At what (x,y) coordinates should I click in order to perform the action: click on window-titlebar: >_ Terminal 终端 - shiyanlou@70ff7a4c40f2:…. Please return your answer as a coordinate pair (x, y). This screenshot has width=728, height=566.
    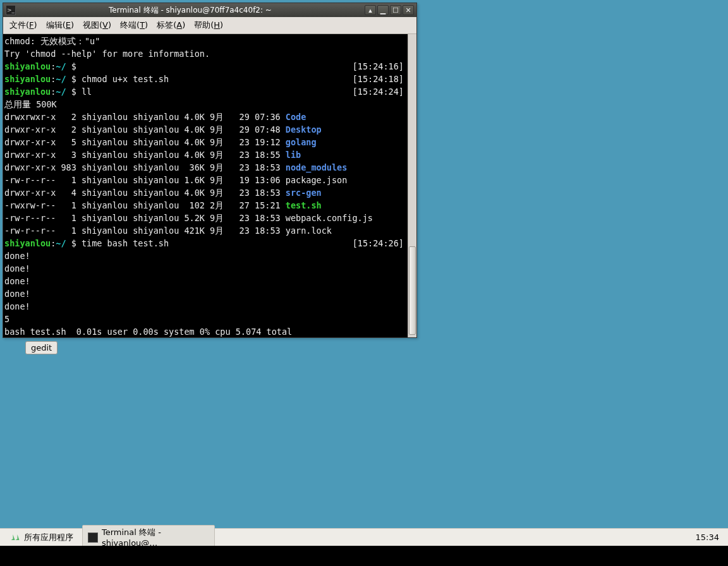
    Looking at the image, I should click on (210, 10).